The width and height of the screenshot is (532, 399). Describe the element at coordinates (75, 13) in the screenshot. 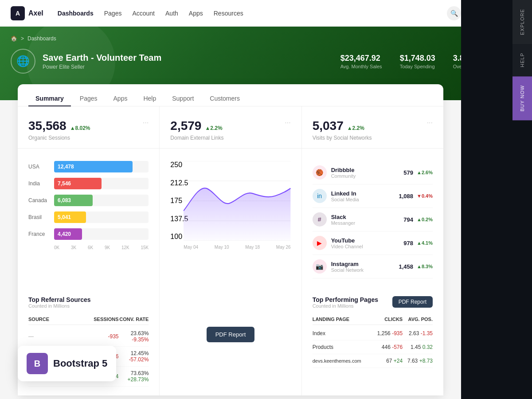

I see `nav-dashboards: Dashboards` at that location.